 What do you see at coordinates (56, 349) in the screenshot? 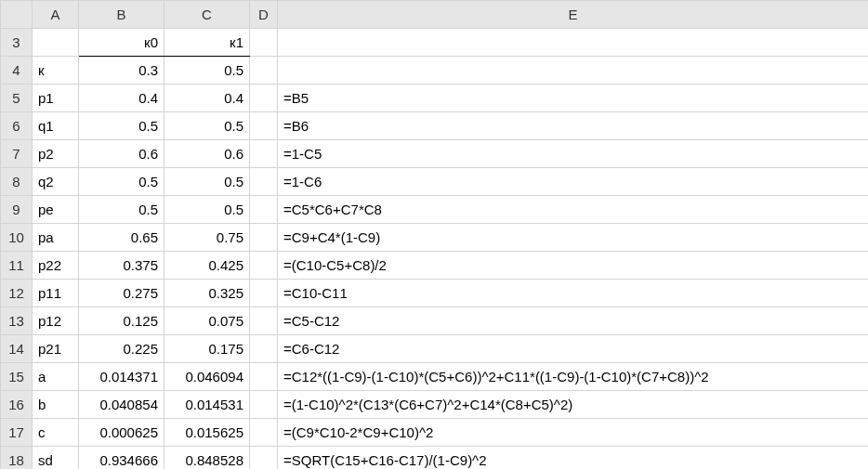
I see `cell: p21` at bounding box center [56, 349].